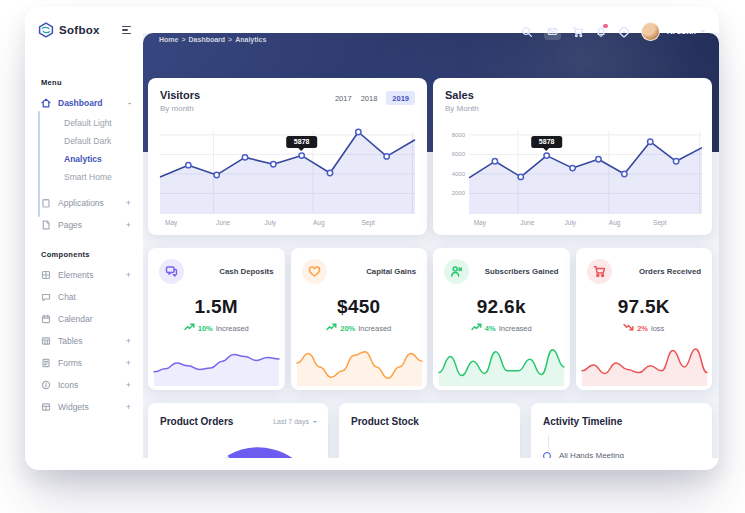  What do you see at coordinates (686, 32) in the screenshot?
I see `user-menu: Hi John` at bounding box center [686, 32].